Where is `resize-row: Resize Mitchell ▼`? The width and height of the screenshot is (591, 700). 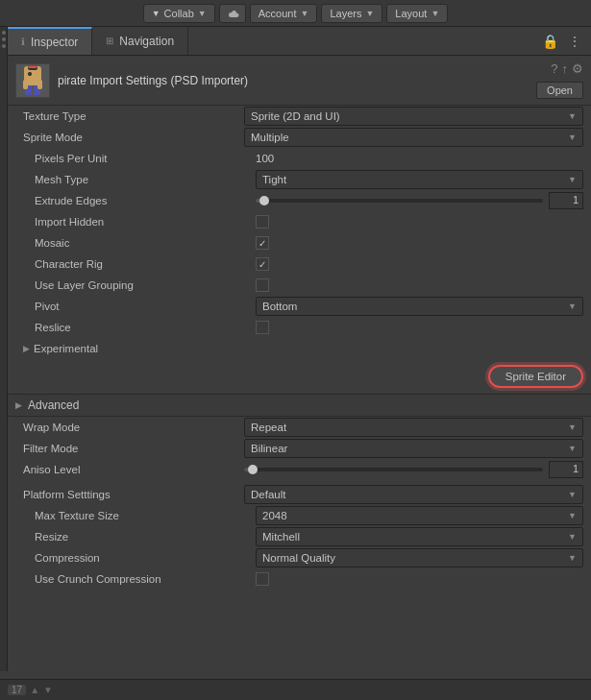 resize-row: Resize Mitchell ▼ is located at coordinates (300, 537).